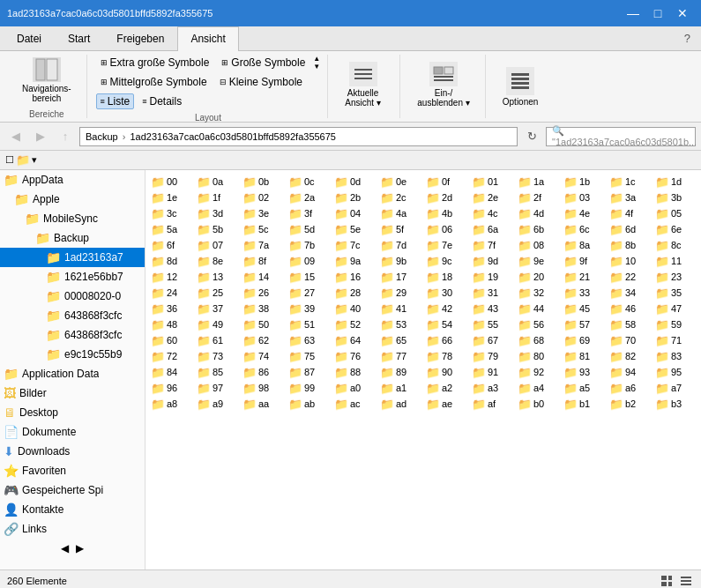 The width and height of the screenshot is (701, 588). What do you see at coordinates (585, 324) in the screenshot?
I see `file-item: 📁57` at bounding box center [585, 324].